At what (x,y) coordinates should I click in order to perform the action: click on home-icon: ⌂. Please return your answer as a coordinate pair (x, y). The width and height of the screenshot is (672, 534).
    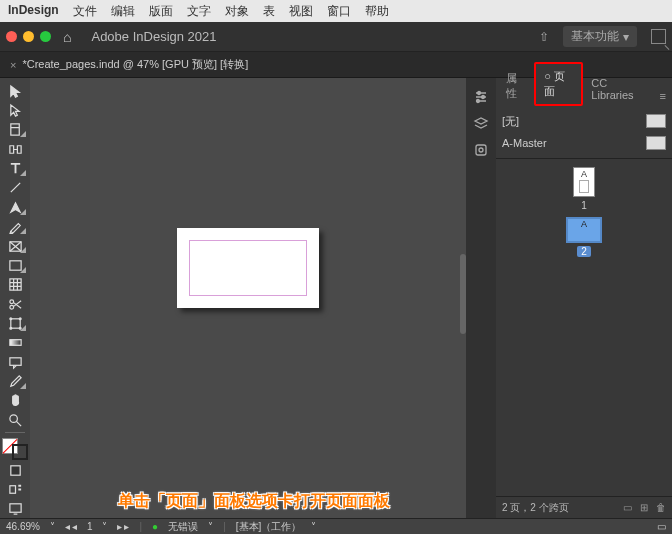
    Looking at the image, I should click on (67, 37).